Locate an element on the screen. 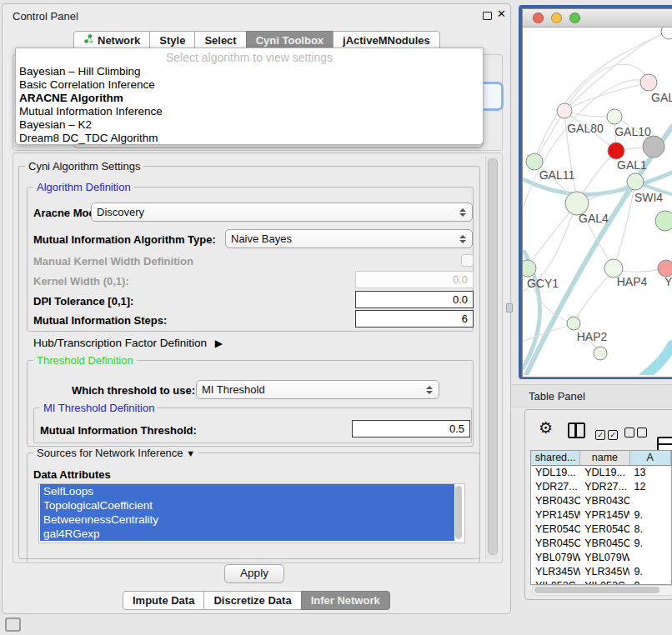 The width and height of the screenshot is (672, 635). settings-scrollbar-thumb is located at coordinates (493, 357).